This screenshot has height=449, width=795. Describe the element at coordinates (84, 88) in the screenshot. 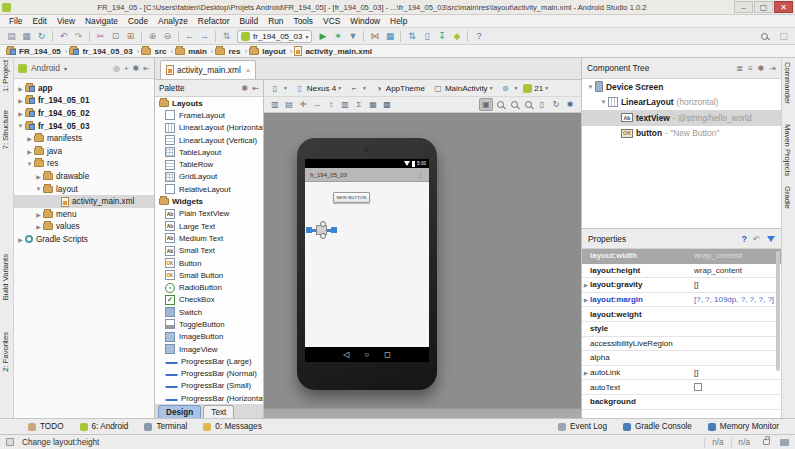

I see `tree-item-app: ▶app` at that location.